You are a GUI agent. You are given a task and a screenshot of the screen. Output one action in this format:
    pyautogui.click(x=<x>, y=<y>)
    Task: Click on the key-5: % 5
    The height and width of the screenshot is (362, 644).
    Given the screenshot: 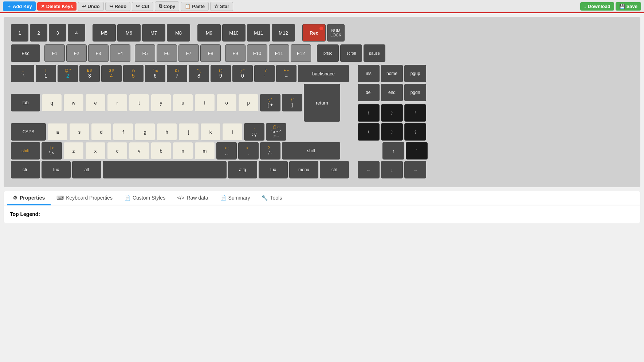 What is the action you would take?
    pyautogui.click(x=133, y=74)
    